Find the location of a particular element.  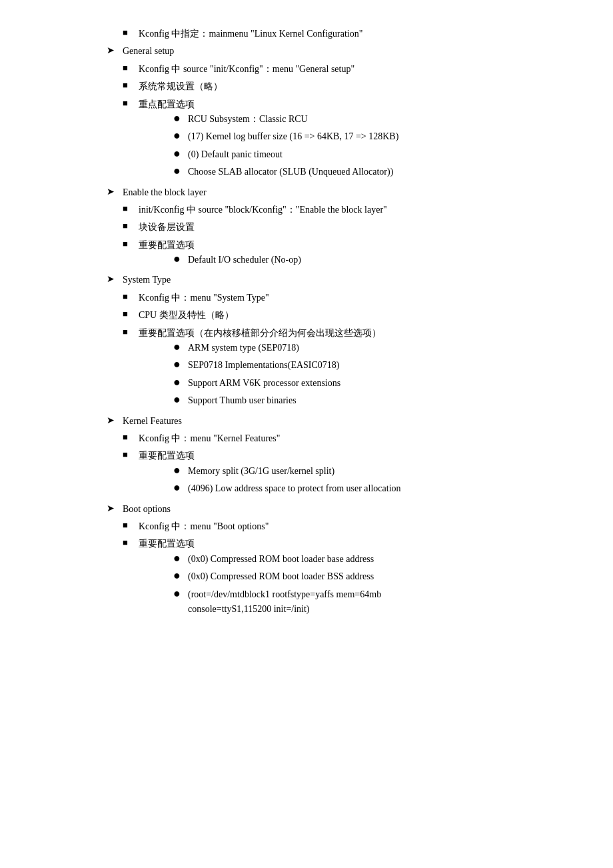

item-text: Kernel Features is located at coordinates (348, 421).